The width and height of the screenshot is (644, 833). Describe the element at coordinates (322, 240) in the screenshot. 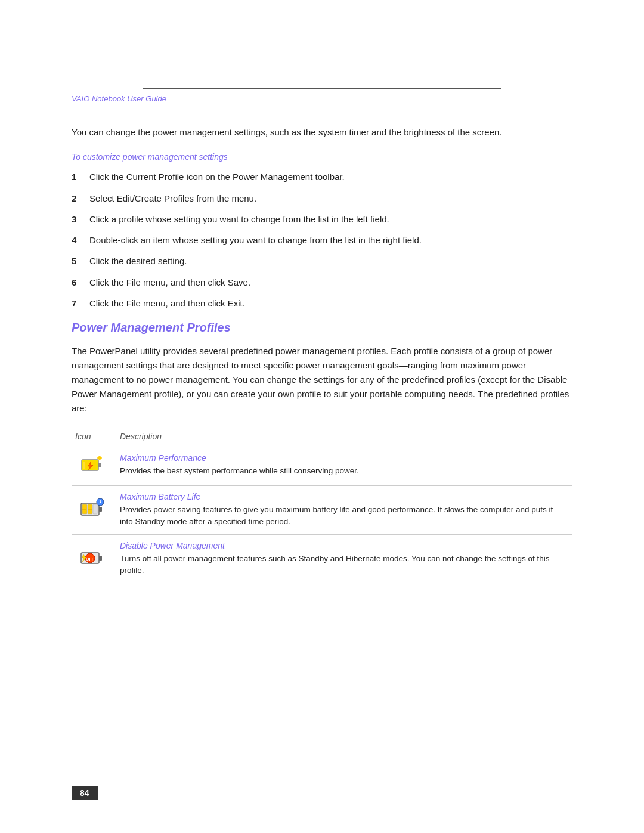

I see `steps-list: 1 Click the Current Profile icon on the …` at that location.